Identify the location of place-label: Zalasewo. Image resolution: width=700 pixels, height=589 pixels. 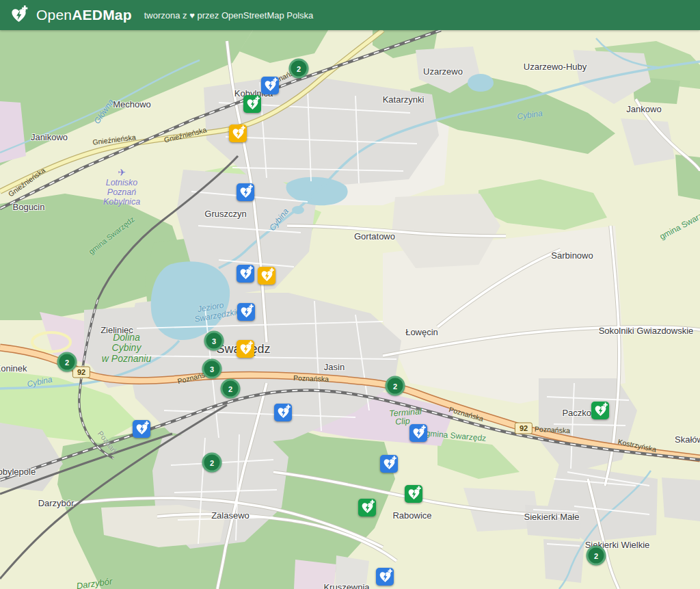
(230, 516).